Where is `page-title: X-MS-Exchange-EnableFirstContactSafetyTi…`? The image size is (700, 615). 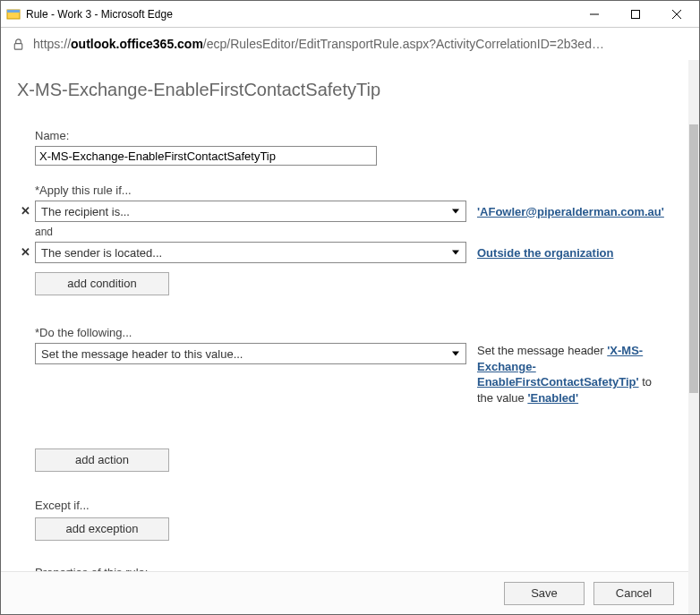
page-title: X-MS-Exchange-EnableFirstContactSafetyTi… is located at coordinates (345, 90).